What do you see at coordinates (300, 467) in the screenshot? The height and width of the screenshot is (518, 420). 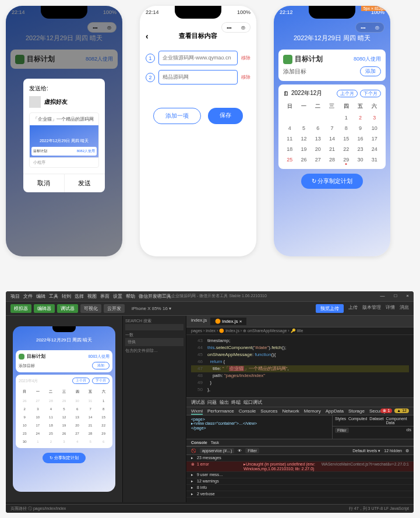 I see `console-row: ⊗1 error▸Uncaught (in promise) undefined…` at bounding box center [300, 467].